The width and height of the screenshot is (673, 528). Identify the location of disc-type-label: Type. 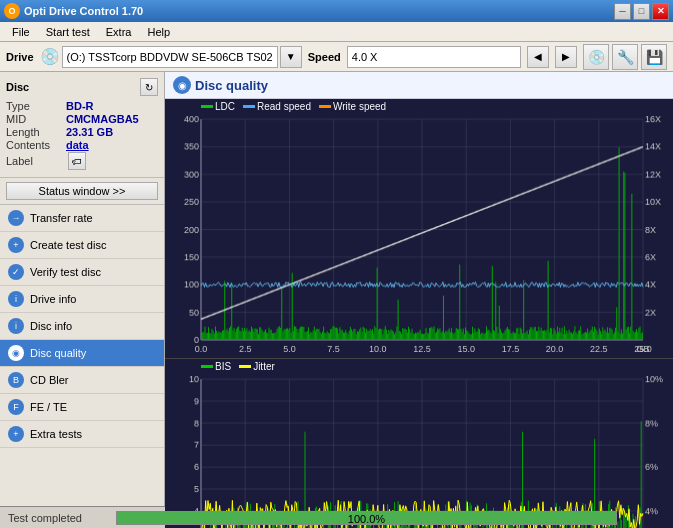
(35, 106).